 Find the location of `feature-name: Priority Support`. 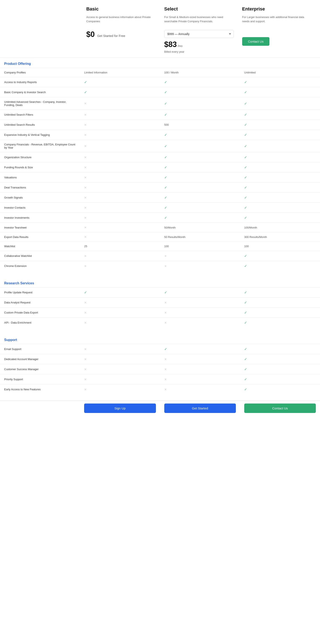

feature-name: Priority Support is located at coordinates (40, 379).